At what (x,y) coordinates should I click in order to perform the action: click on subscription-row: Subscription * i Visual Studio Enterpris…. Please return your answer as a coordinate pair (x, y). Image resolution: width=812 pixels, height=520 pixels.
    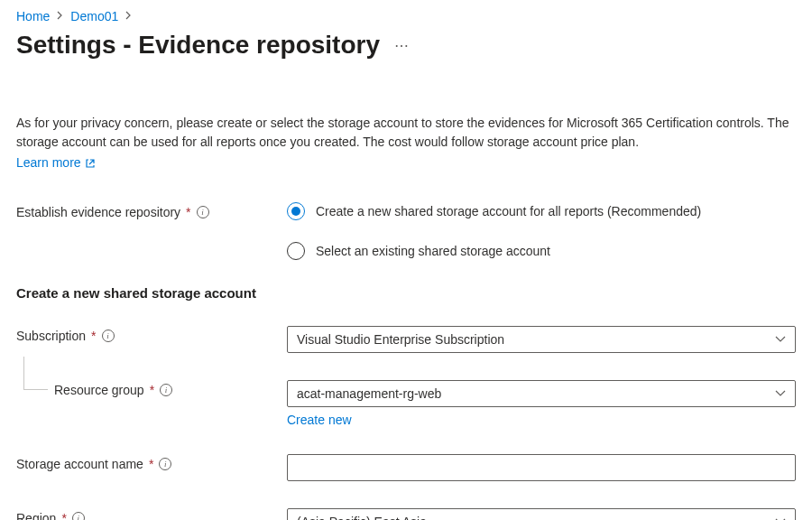
    Looking at the image, I should click on (406, 339).